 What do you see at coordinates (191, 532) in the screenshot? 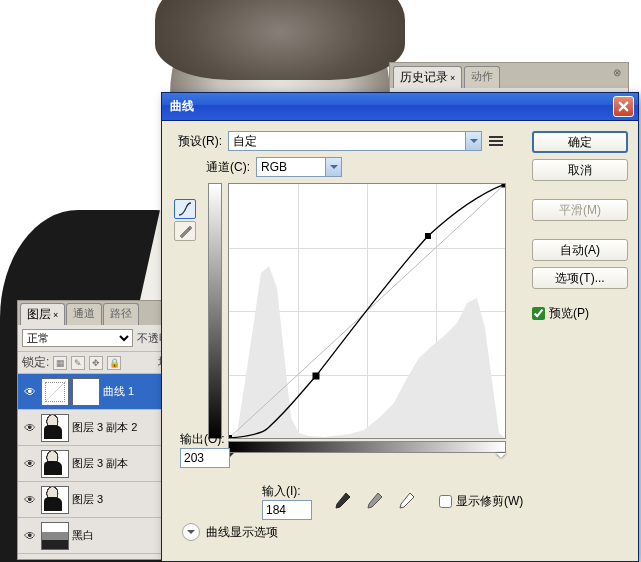
I see `disclosure-button` at bounding box center [191, 532].